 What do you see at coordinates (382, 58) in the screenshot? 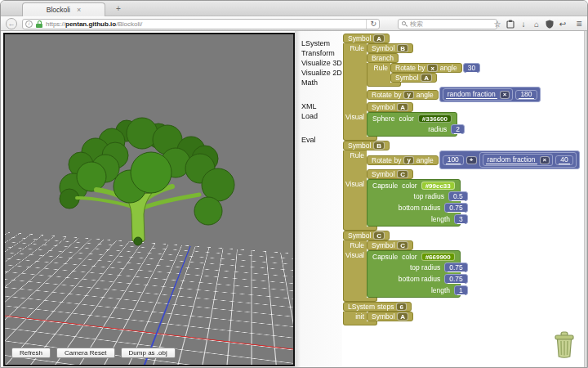
I see `branch-header: Branch` at bounding box center [382, 58].